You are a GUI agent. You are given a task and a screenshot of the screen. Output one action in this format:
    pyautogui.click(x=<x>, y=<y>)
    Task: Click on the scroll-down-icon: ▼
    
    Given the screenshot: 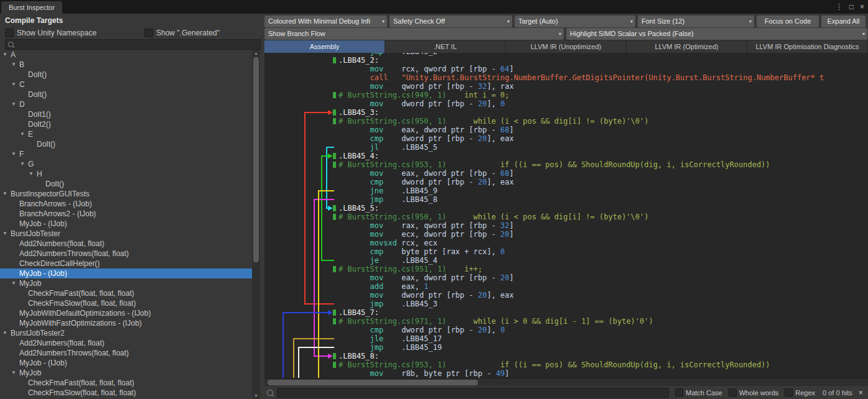 What is the action you would take?
    pyautogui.click(x=256, y=395)
    